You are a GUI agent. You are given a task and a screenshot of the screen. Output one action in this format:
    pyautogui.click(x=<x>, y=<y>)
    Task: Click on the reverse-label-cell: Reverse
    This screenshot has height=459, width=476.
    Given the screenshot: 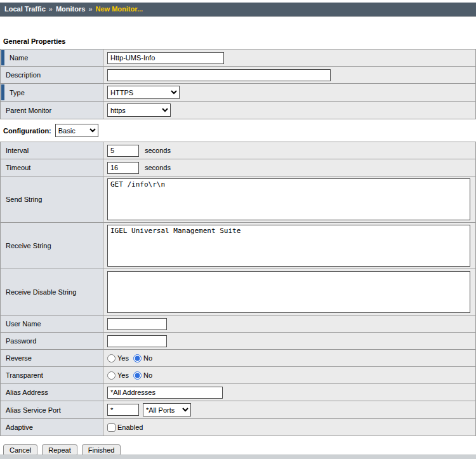 What is the action you would take?
    pyautogui.click(x=52, y=358)
    